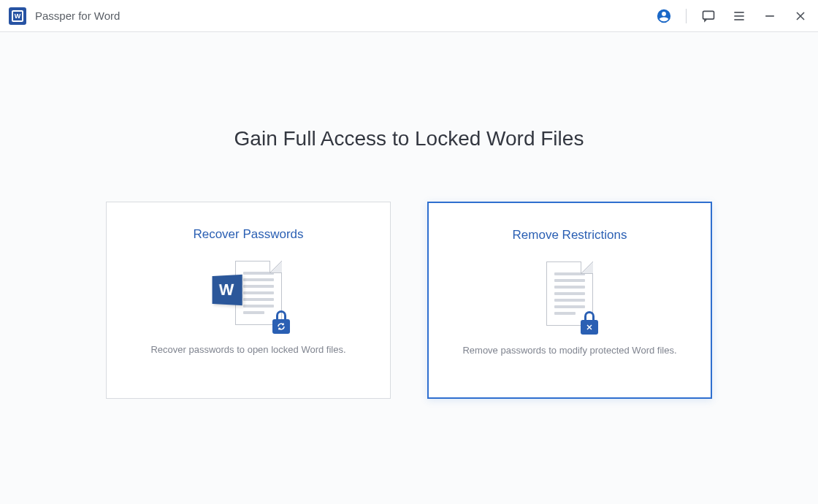  What do you see at coordinates (248, 300) in the screenshot?
I see `option-card-recover-passwords: Recover Passwords W Recover passwords to…` at bounding box center [248, 300].